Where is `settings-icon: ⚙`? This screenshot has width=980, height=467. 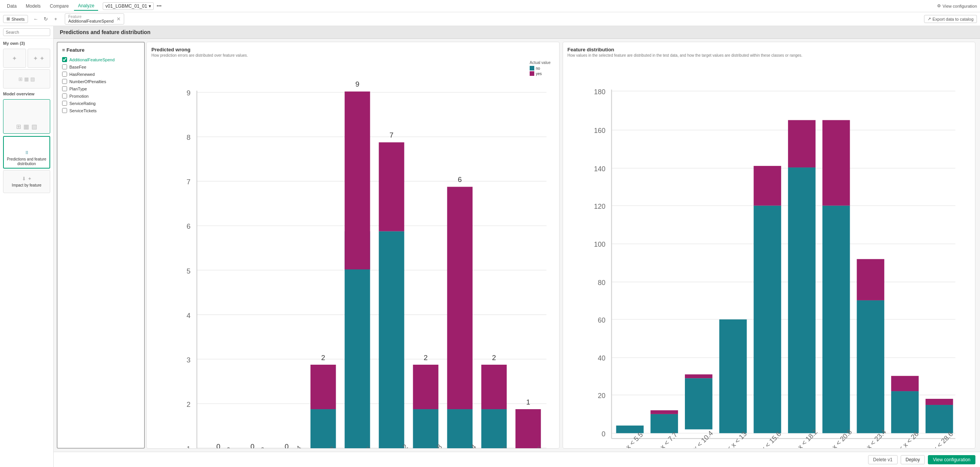
settings-icon: ⚙ is located at coordinates (939, 6).